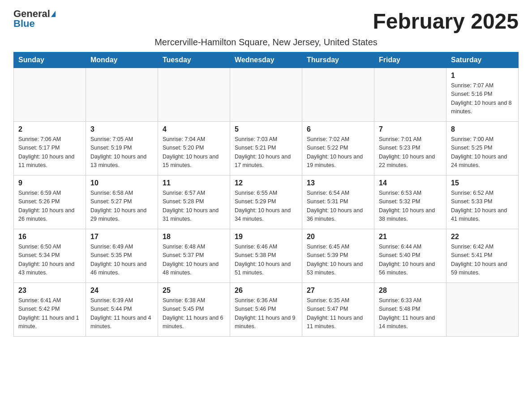  What do you see at coordinates (194, 310) in the screenshot?
I see `calendar-cell: 25Sunrise: 6:38 AM Sunset: 5:45 PM Dayli…` at bounding box center [194, 310].